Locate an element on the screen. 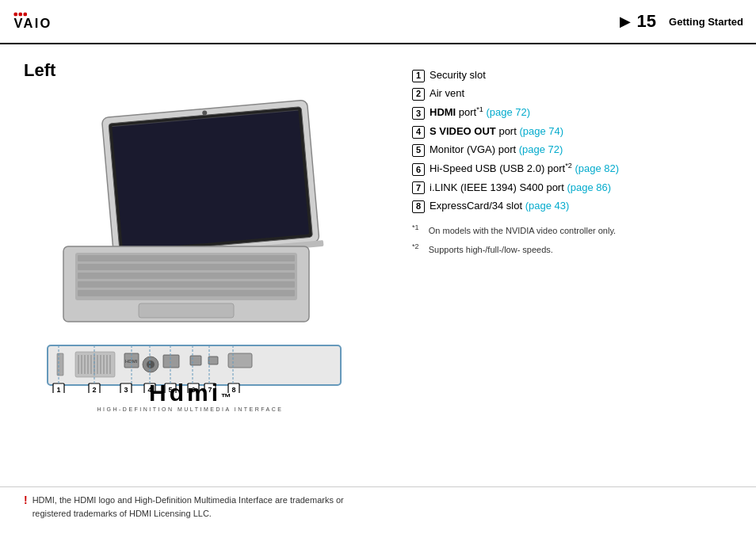 This screenshot has width=756, height=534. hdmi-logo-i: i is located at coordinates (216, 393).